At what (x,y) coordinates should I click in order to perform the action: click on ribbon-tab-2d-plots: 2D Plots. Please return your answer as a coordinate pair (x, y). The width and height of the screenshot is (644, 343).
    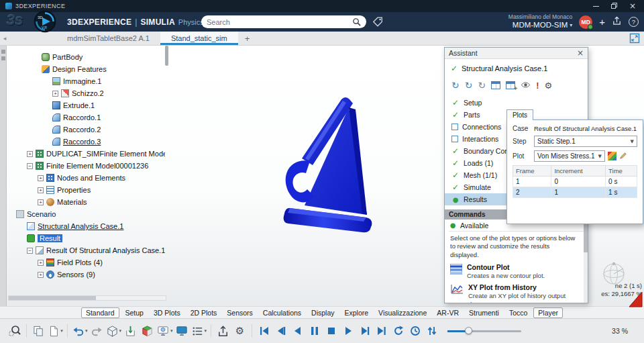
    Looking at the image, I should click on (204, 313).